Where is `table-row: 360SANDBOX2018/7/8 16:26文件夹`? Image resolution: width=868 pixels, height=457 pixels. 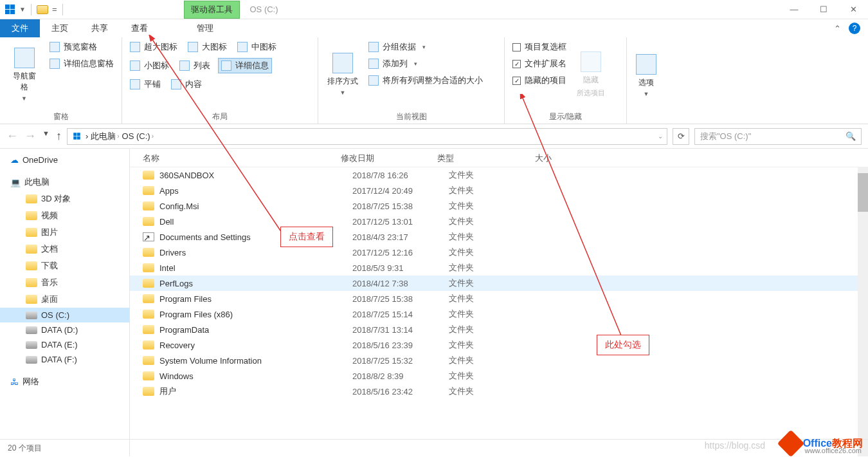
table-row: 360SANDBOX2018/7/8 16:26文件夹 is located at coordinates (499, 175).